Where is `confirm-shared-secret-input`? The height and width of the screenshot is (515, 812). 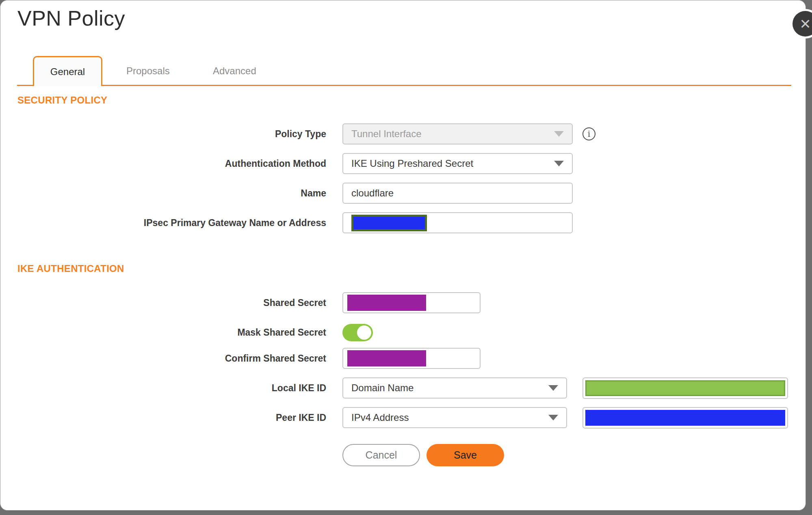
confirm-shared-secret-input is located at coordinates (411, 358).